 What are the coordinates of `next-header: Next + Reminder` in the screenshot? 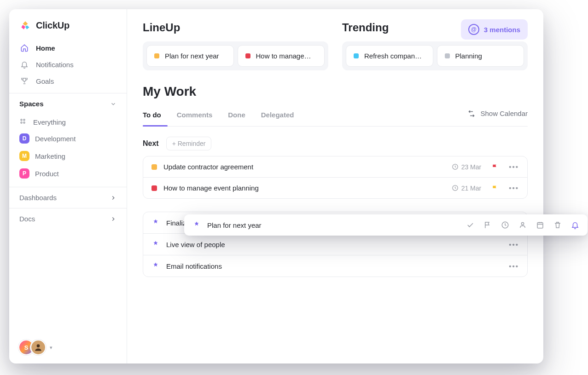 It's located at (335, 144).